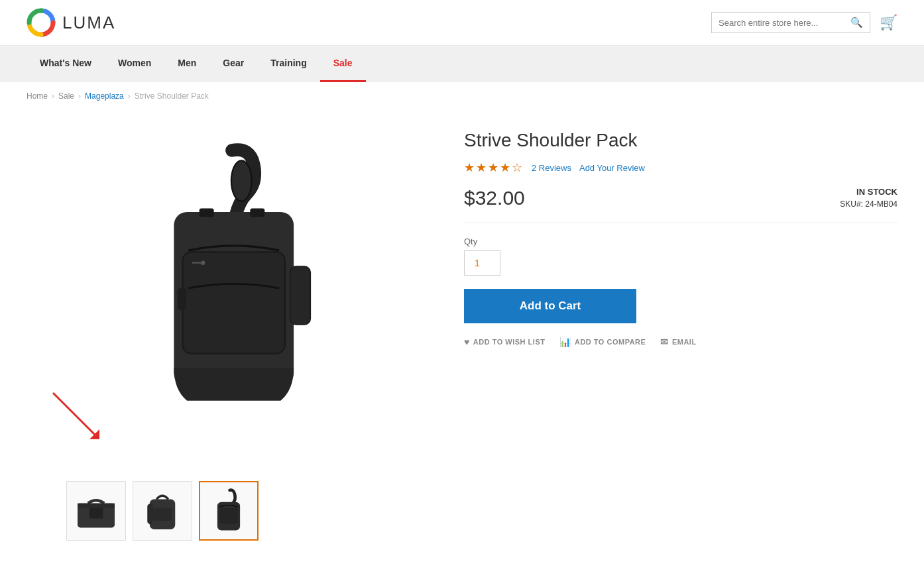 The image size is (924, 585). What do you see at coordinates (467, 342) in the screenshot?
I see `heart-icon: ♥` at bounding box center [467, 342].